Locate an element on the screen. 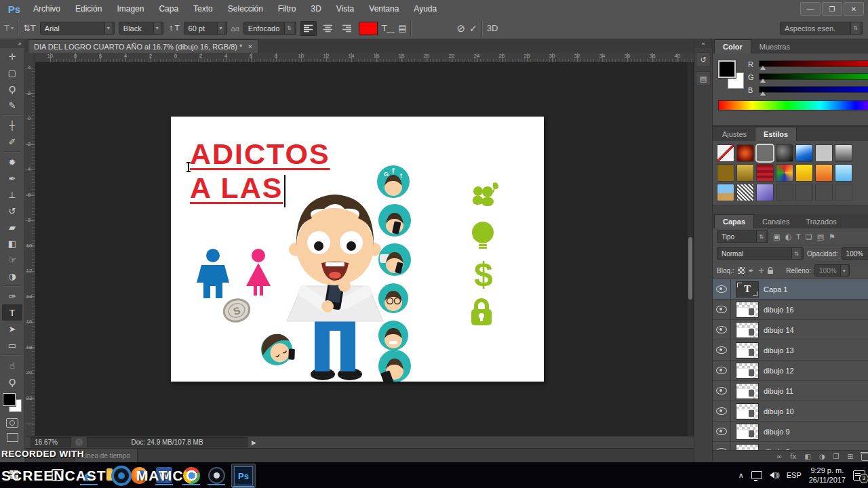  tab-estilos: Estilos is located at coordinates (776, 134).